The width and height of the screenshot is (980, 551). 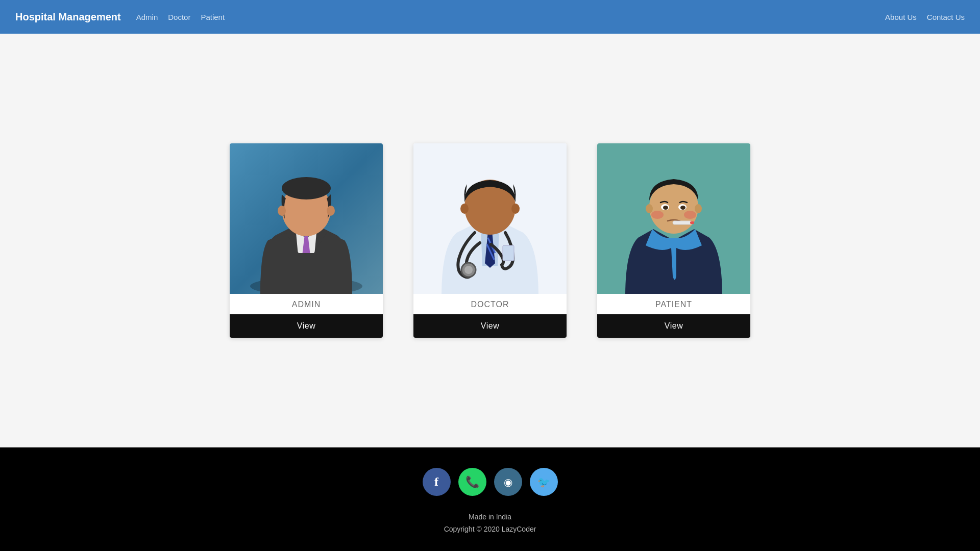 What do you see at coordinates (490, 482) in the screenshot?
I see `footer-social: f 📞 ◉ 🐦` at bounding box center [490, 482].